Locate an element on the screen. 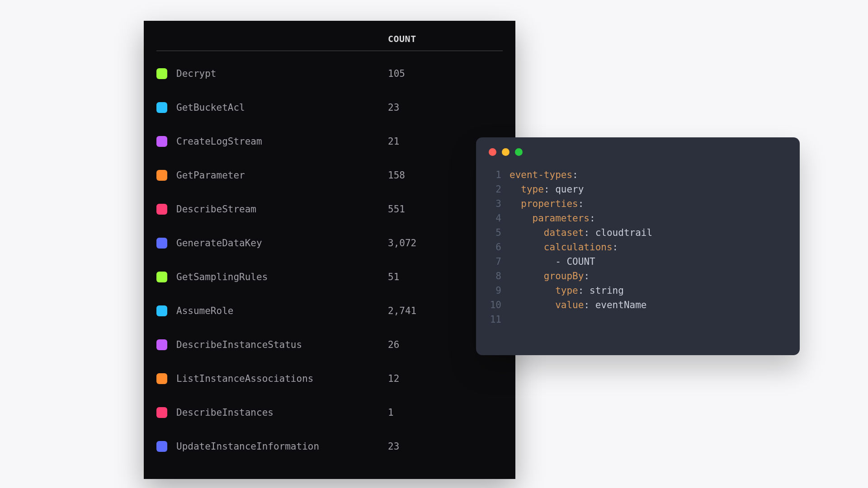 This screenshot has height=488, width=868. line-number: 7 is located at coordinates (499, 262).